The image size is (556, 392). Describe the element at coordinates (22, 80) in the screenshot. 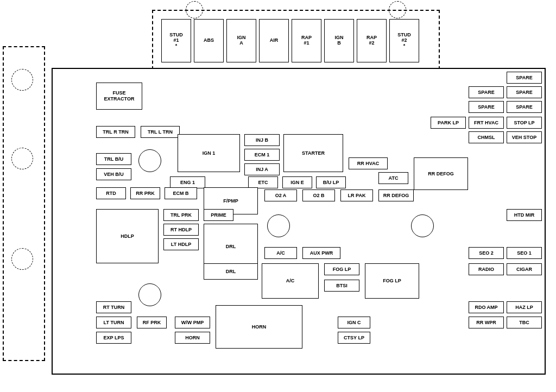

I see `left-circle-top` at that location.